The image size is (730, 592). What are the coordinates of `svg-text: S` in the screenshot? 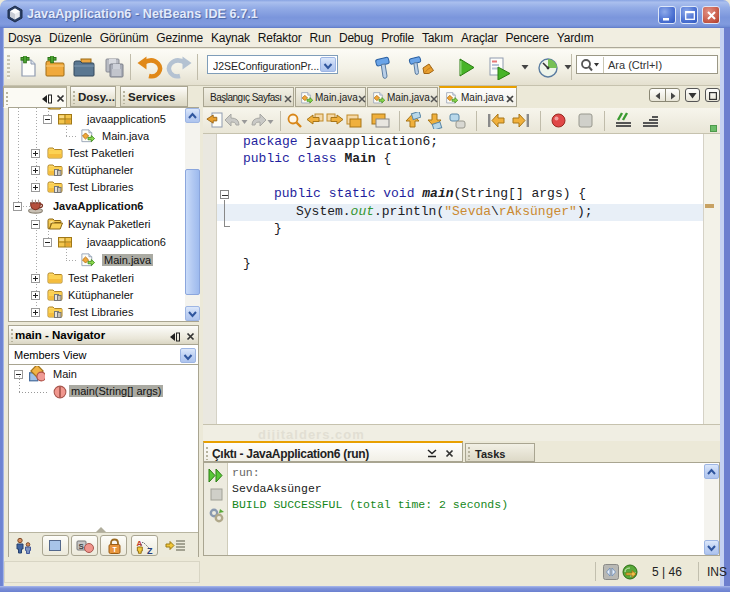 It's located at (82, 546).